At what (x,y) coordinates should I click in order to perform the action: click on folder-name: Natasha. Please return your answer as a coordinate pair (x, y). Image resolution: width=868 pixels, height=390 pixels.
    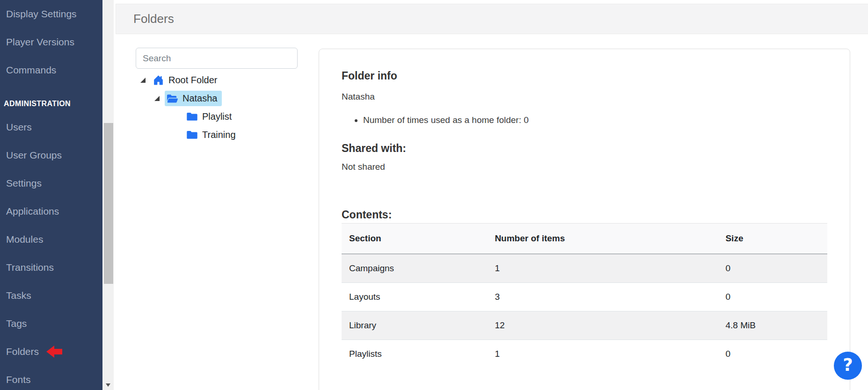
    Looking at the image, I should click on (584, 97).